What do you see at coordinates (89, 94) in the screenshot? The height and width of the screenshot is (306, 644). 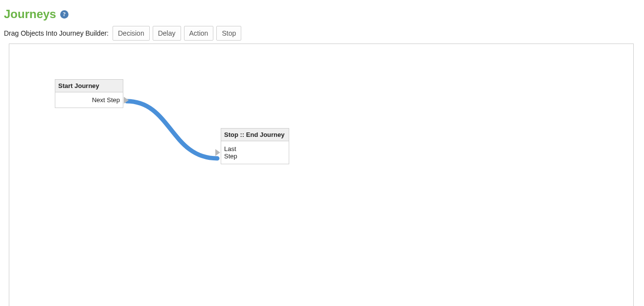 I see `start-journey-node: Start Journey Next Step` at bounding box center [89, 94].